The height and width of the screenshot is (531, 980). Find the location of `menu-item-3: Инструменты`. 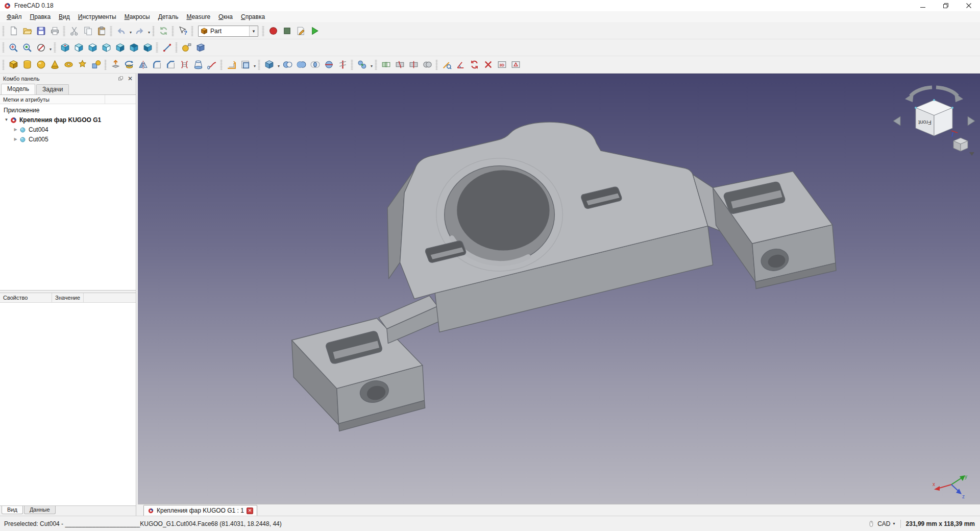

menu-item-3: Инструменты is located at coordinates (97, 17).